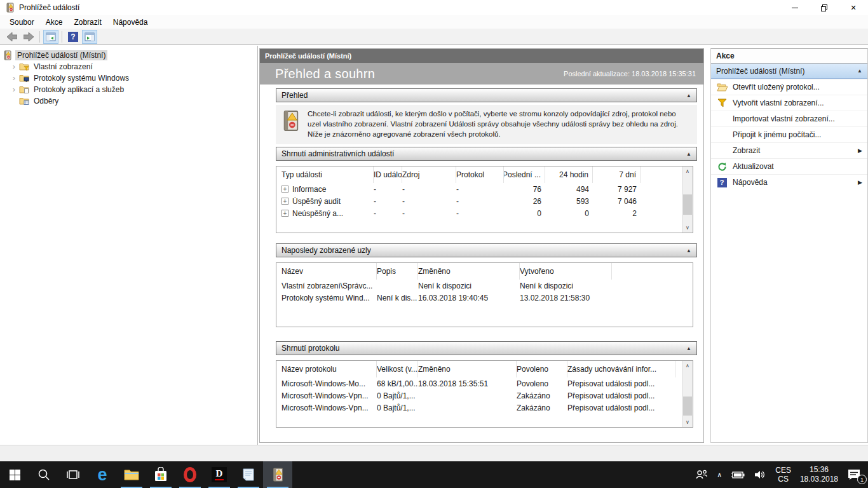  What do you see at coordinates (566, 271) in the screenshot?
I see `column-header: Vytvořeno` at bounding box center [566, 271].